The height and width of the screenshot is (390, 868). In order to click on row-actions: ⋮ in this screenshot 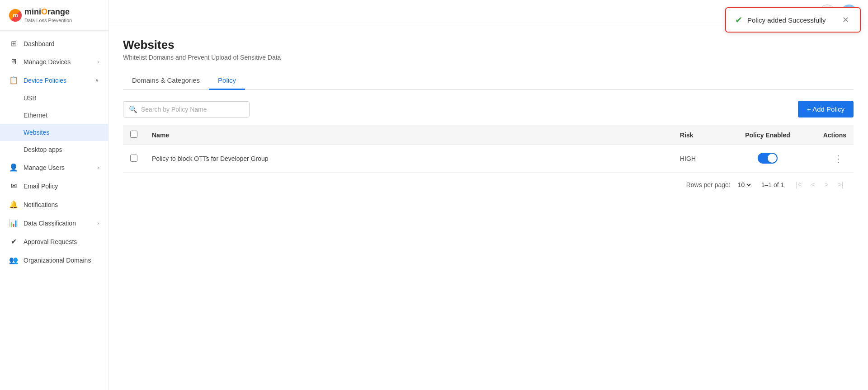, I will do `click(831, 159)`.